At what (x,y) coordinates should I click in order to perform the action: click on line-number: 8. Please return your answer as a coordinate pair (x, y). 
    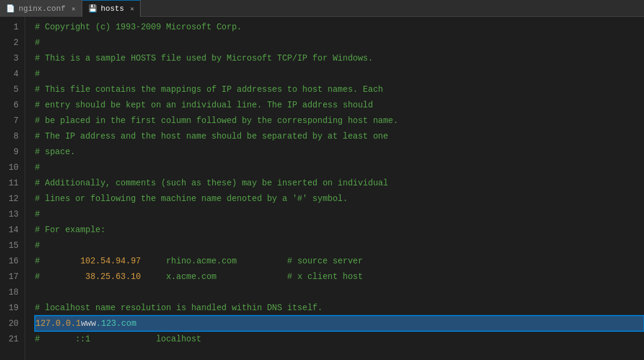
    Looking at the image, I should click on (12, 136).